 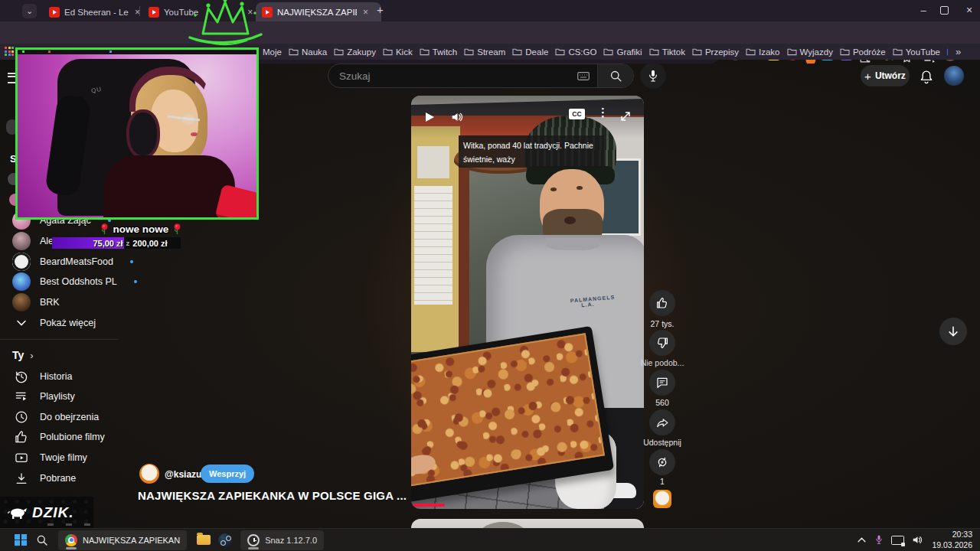 What do you see at coordinates (885, 76) in the screenshot?
I see `create-button: + Utwórz` at bounding box center [885, 76].